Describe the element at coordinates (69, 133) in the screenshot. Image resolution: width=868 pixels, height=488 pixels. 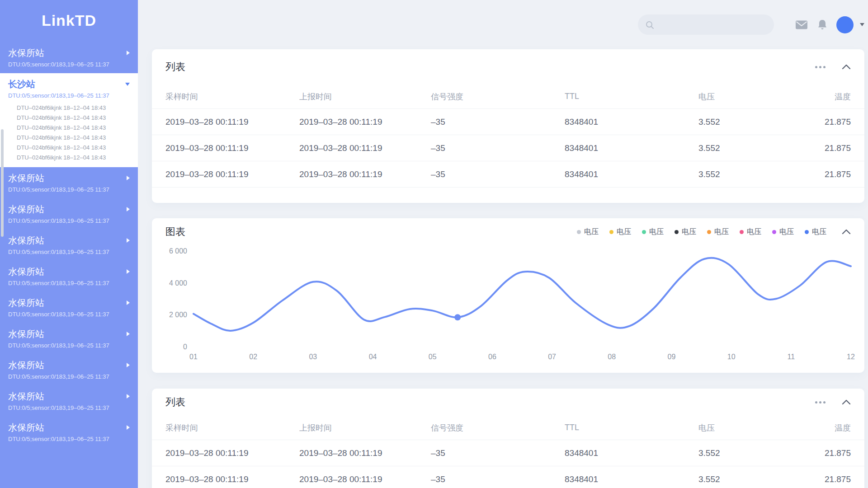
I see `sensor-list: DTU–024bf6ikjnk 18–12–04 18:43DTU–024bf6…` at that location.